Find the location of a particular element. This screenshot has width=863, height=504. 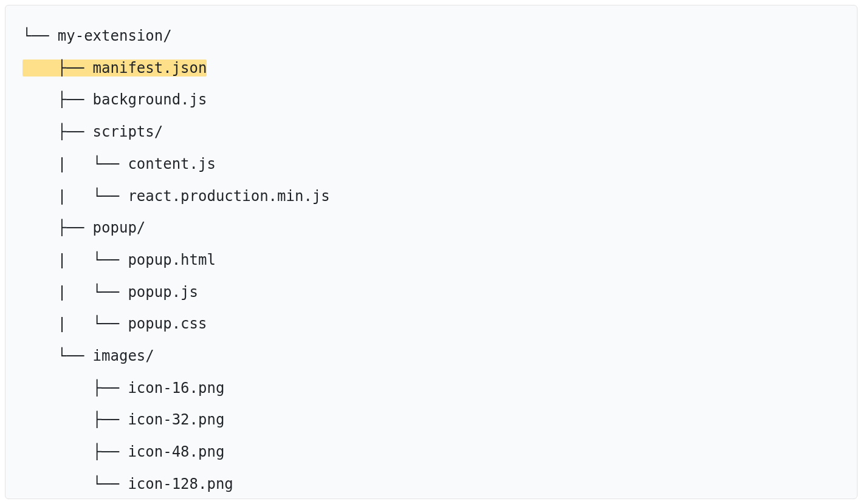

tree-label: scripts/ is located at coordinates (128, 132).